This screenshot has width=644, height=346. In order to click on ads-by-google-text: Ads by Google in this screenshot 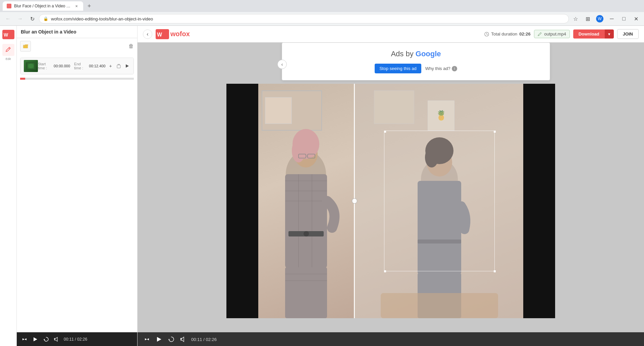, I will do `click(416, 54)`.